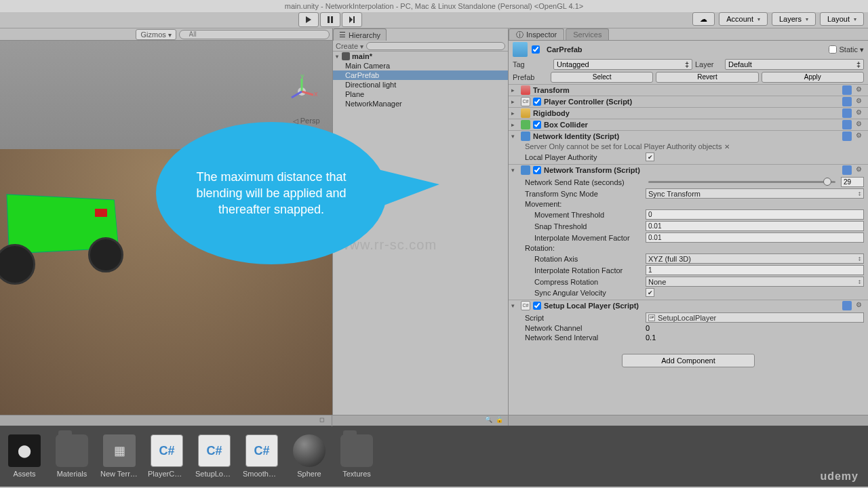 The height and width of the screenshot is (488, 868). Describe the element at coordinates (846, 50) in the screenshot. I see `static-toggle: Static ▾` at that location.